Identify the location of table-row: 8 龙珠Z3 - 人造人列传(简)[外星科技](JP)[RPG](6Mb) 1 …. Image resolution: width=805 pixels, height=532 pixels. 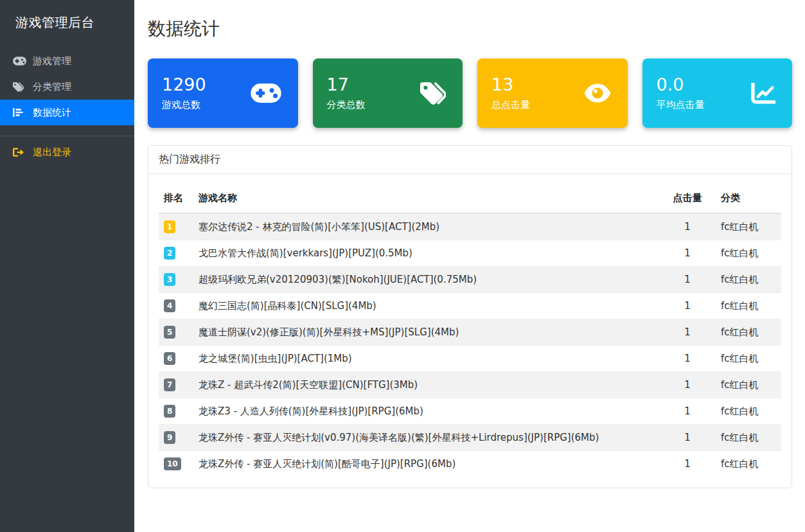
(470, 411).